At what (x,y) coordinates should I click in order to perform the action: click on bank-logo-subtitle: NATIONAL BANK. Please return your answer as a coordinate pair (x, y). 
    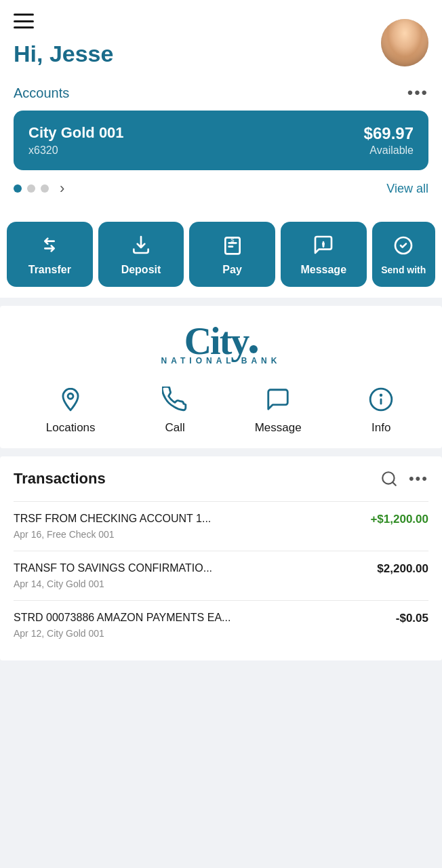
    Looking at the image, I should click on (221, 361).